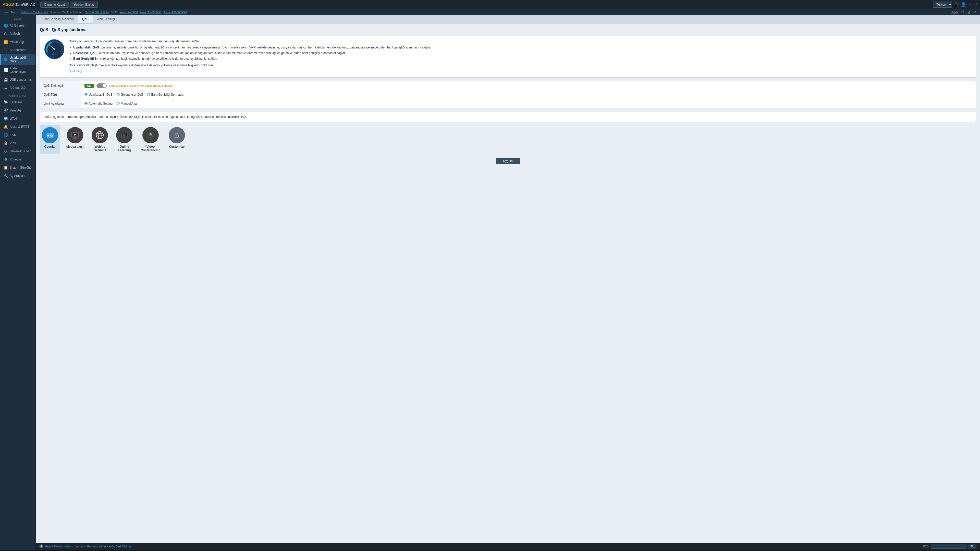 The width and height of the screenshot is (980, 551). I want to click on radio-geleneksel: Geleneksel QoS, so click(130, 95).